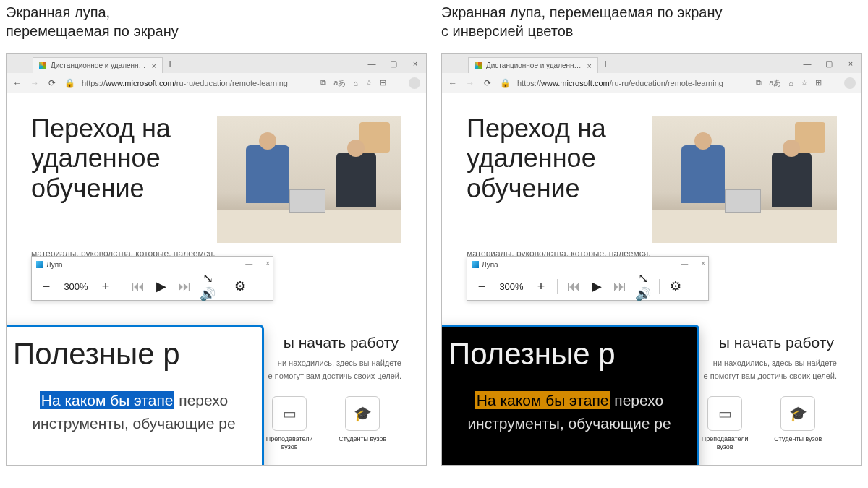 This screenshot has height=488, width=868. I want to click on url-host: www.microsoft.com, so click(576, 83).